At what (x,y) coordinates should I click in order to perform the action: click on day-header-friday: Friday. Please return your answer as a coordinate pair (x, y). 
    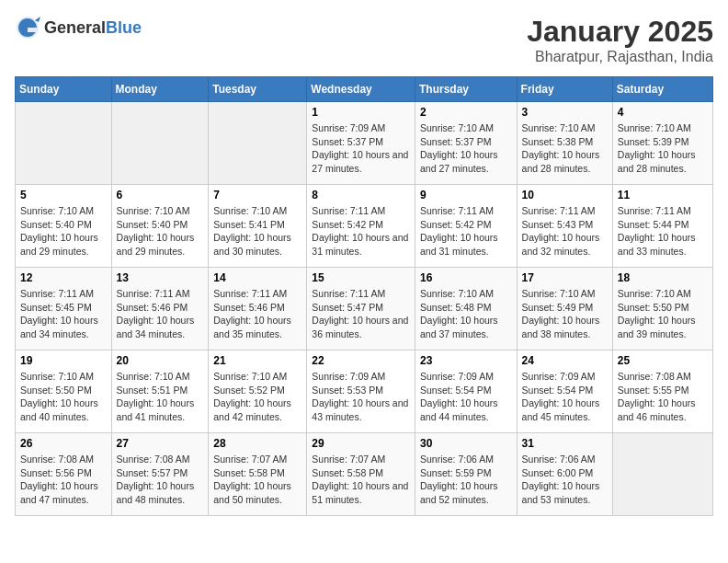
    Looking at the image, I should click on (564, 90).